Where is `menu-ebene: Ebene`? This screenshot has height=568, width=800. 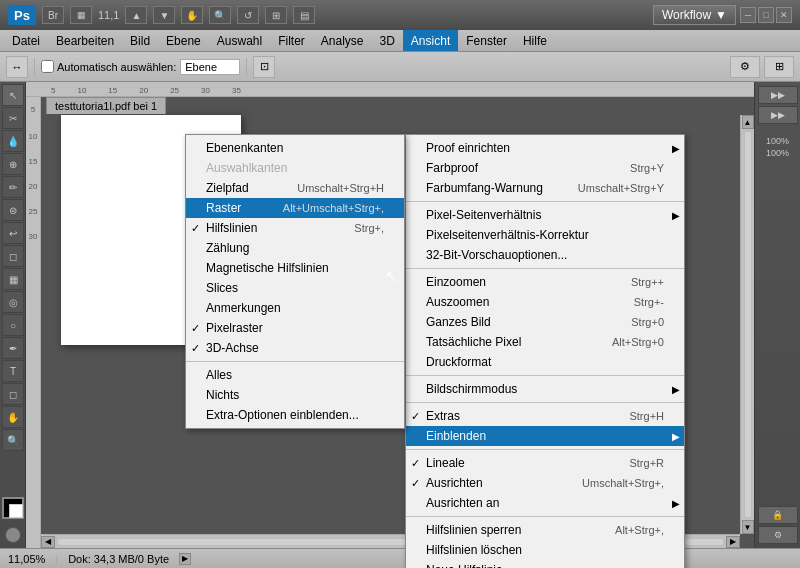
menu-ebene: Ebene is located at coordinates (184, 40).